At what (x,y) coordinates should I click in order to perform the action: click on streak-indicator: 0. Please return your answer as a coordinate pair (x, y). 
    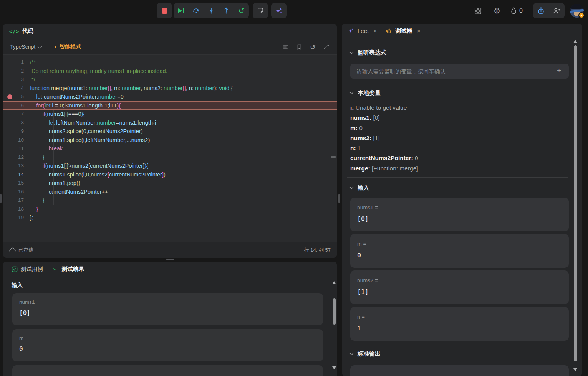
    Looking at the image, I should click on (517, 11).